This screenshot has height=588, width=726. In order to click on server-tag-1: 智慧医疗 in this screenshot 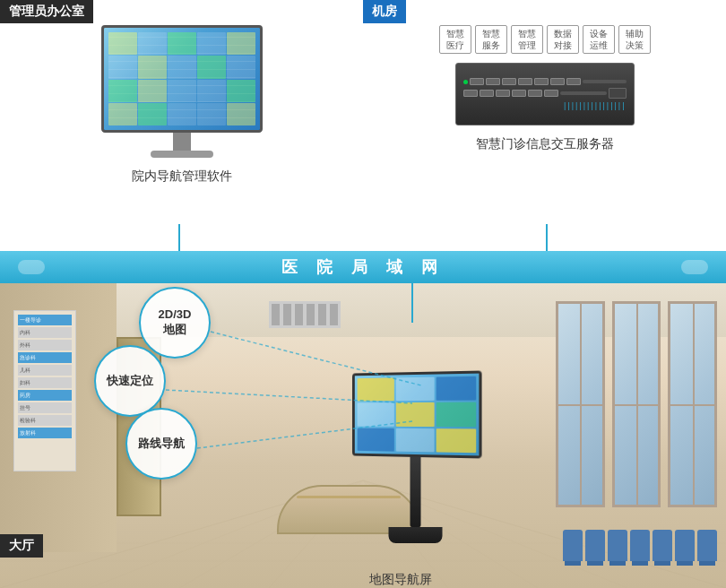, I will do `click(455, 39)`.